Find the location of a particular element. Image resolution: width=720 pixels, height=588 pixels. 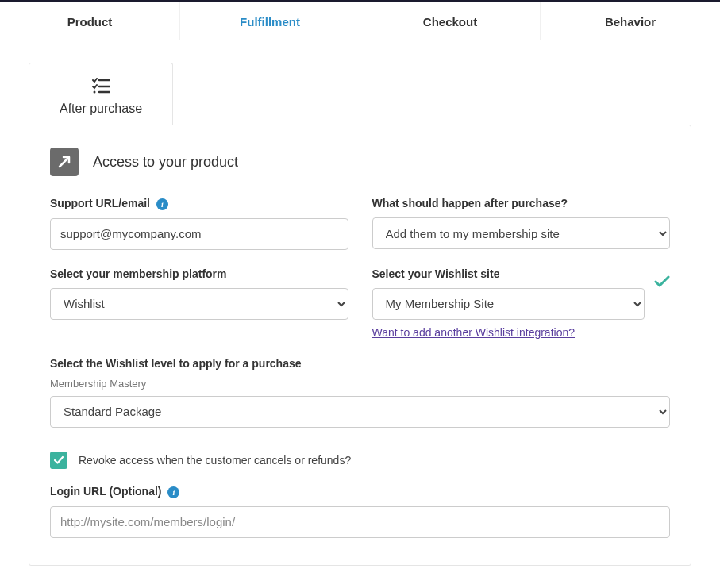

sub-tab-row: After purchase is located at coordinates (360, 94).